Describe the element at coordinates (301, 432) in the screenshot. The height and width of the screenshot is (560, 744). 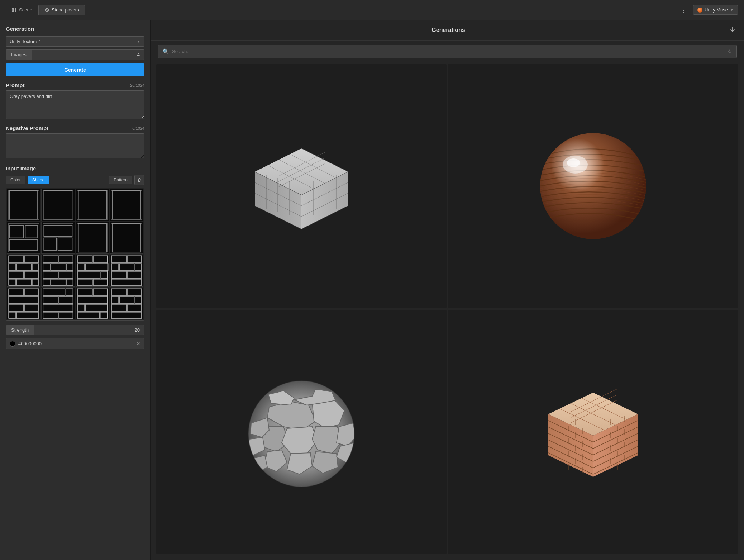
I see `cobble-sphere-image` at that location.